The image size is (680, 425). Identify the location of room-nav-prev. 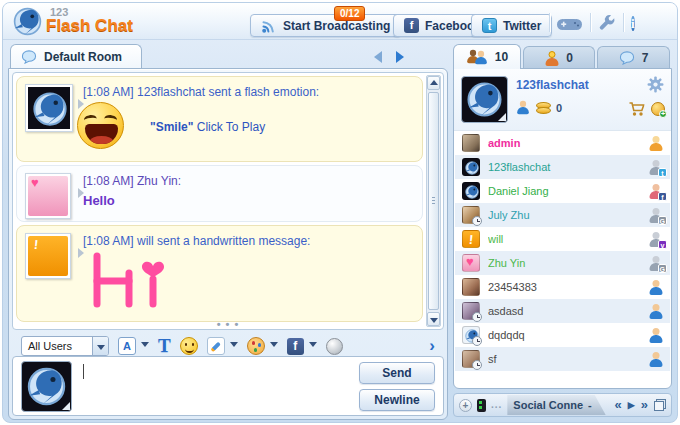
(378, 57).